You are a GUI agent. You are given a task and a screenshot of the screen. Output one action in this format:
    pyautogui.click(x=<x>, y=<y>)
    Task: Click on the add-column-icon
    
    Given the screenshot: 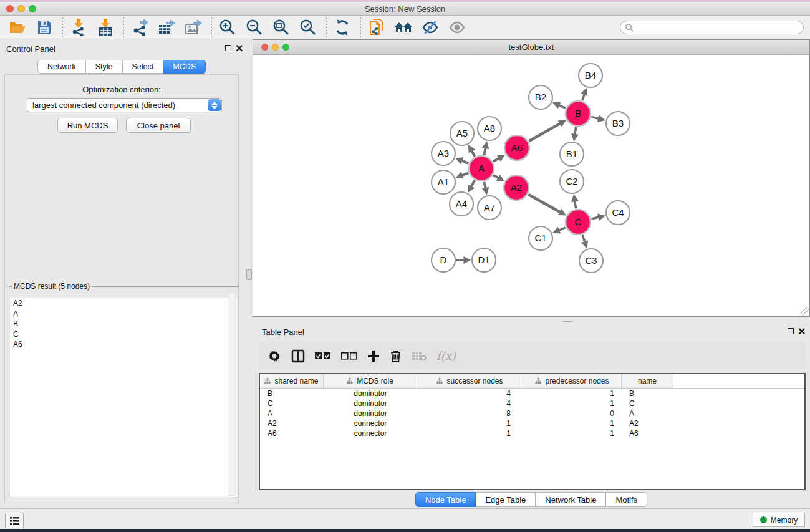 What is the action you would take?
    pyautogui.click(x=374, y=356)
    